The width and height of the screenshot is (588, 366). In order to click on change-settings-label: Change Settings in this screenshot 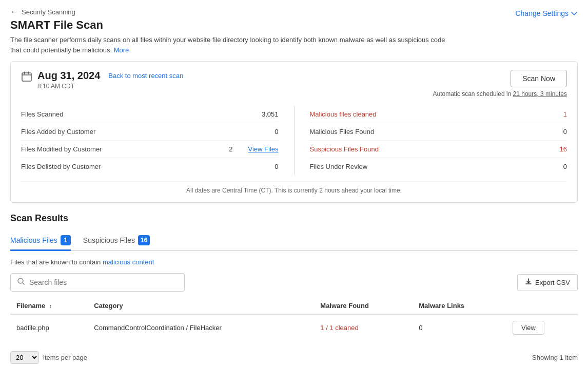, I will do `click(542, 13)`.